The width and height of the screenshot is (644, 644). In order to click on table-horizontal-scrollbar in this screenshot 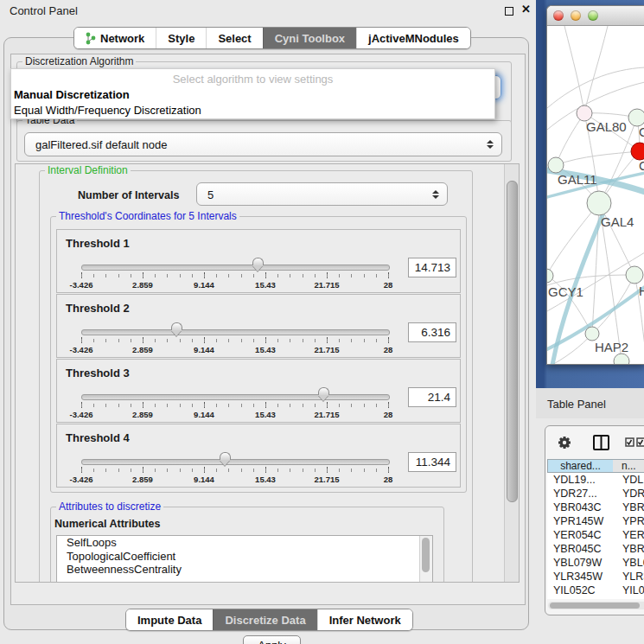, I will do `click(596, 605)`.